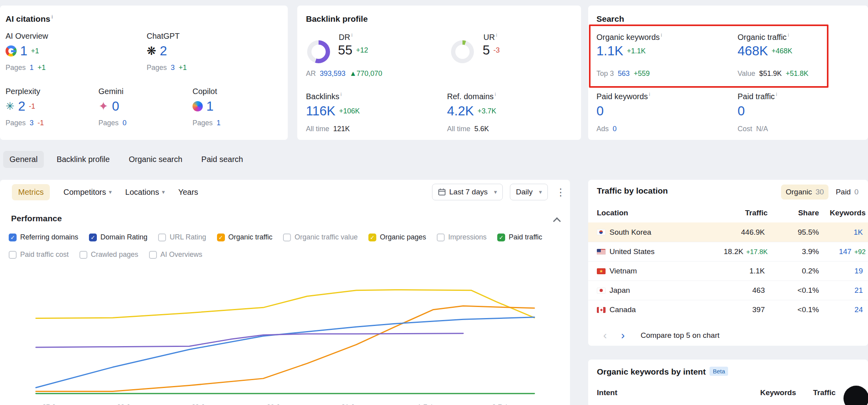 The height and width of the screenshot is (405, 868). I want to click on card-title: Traffic by location, so click(632, 191).